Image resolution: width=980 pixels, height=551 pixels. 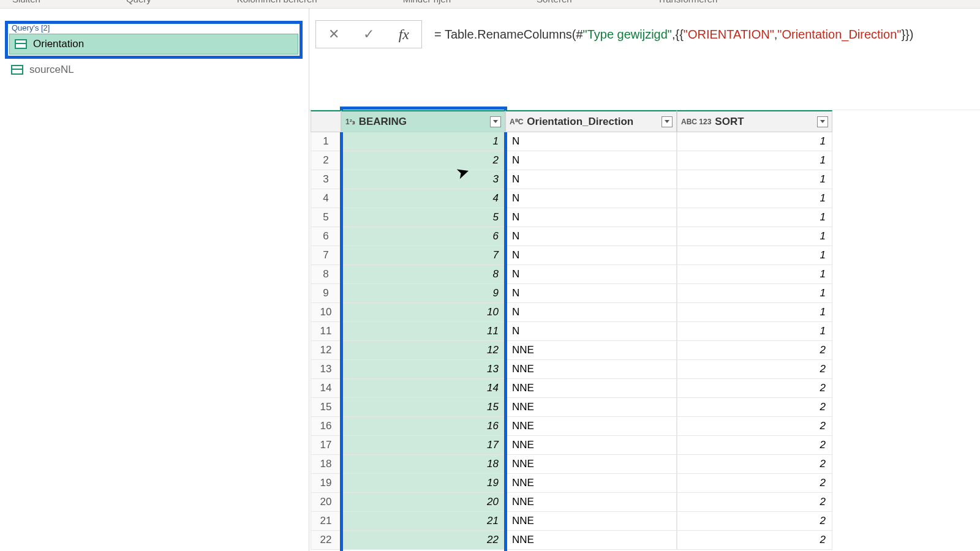 I want to click on cell-bearing: 13, so click(x=423, y=370).